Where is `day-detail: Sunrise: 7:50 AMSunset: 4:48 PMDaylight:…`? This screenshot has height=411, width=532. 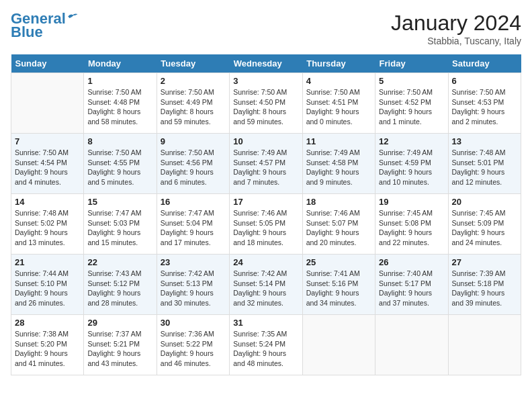 day-detail: Sunrise: 7:50 AMSunset: 4:48 PMDaylight:… is located at coordinates (120, 107).